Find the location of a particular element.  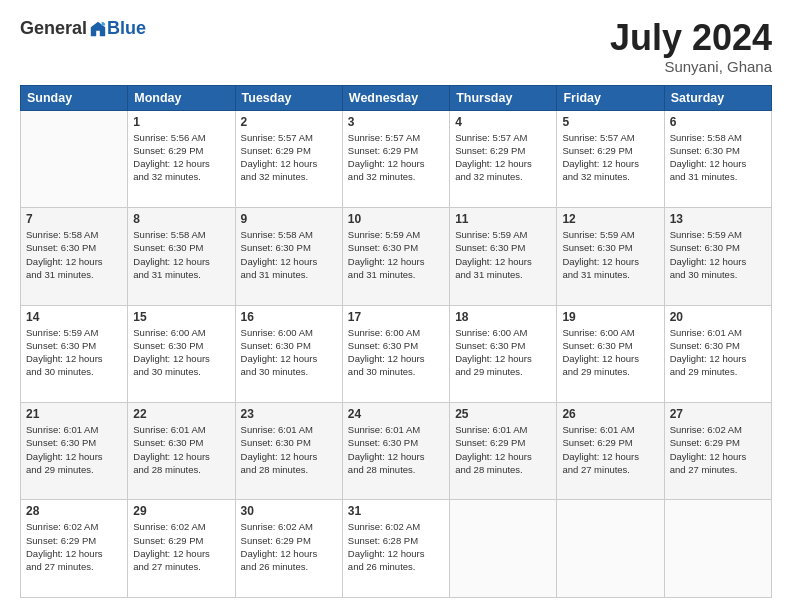

day-number: 15 is located at coordinates (181, 317).